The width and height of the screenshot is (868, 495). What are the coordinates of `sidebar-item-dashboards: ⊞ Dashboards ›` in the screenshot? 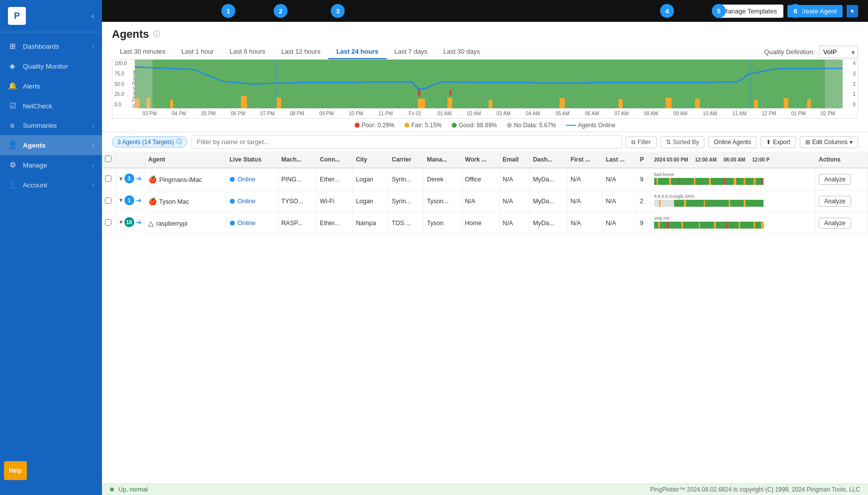 It's located at (51, 46).